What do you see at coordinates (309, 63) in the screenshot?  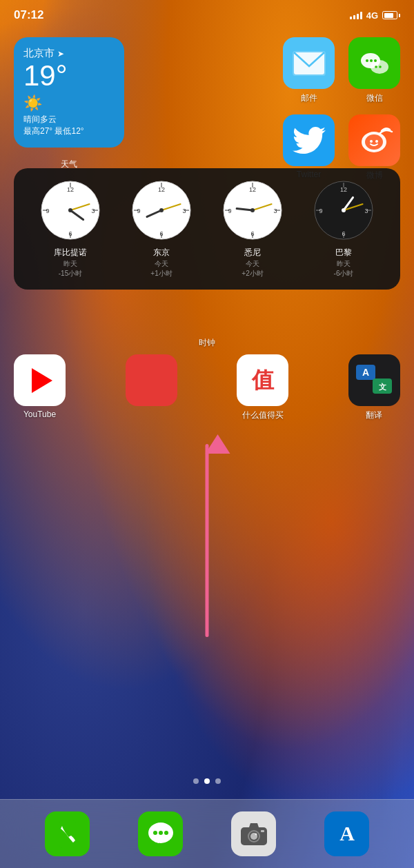 I see `mail-envelope-svg` at bounding box center [309, 63].